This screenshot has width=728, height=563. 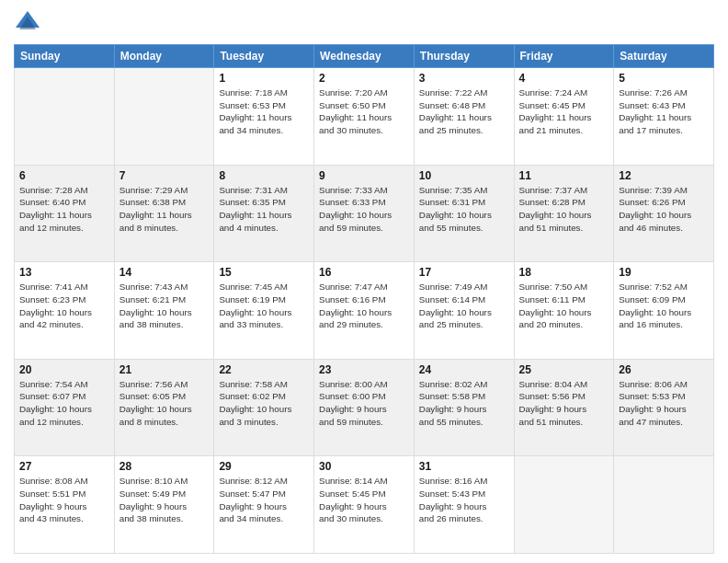 What do you see at coordinates (265, 408) in the screenshot?
I see `table-row: 22Sunrise: 7:58 AM Sunset: 6:02 PM Dayli…` at bounding box center [265, 408].